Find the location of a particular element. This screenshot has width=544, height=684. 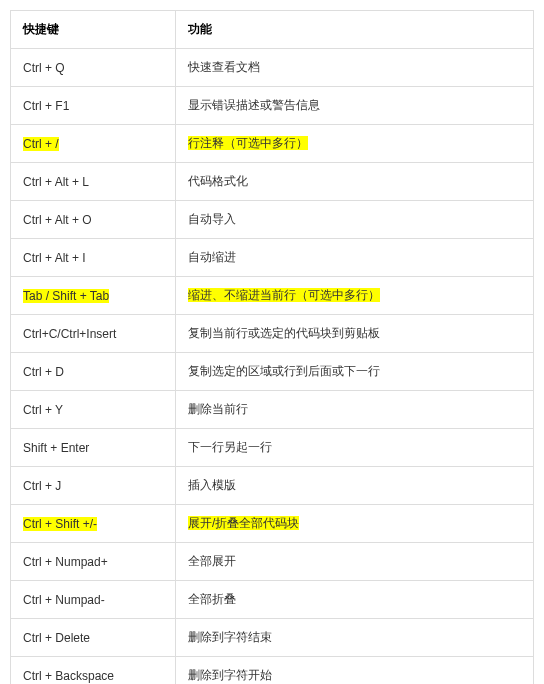

table-row: Tab / Shift + Tab缩进、不缩进当前行（可选中多行） is located at coordinates (272, 296).